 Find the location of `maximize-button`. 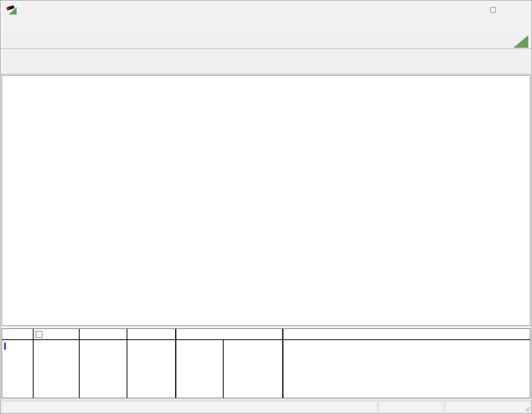

maximize-button is located at coordinates (493, 10).